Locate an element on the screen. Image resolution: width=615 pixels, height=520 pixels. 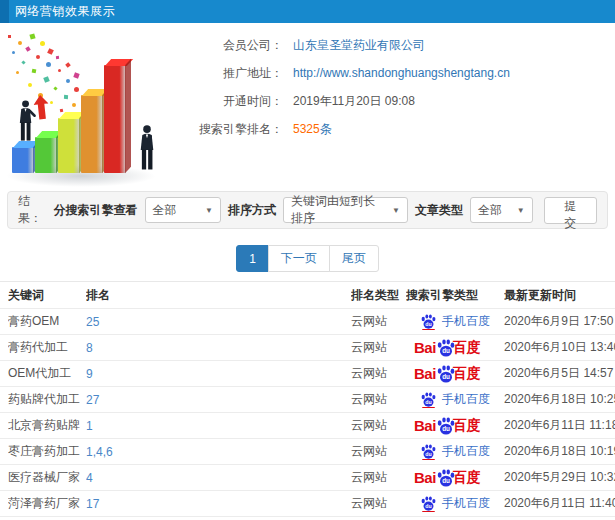
sort-label: 排序方式 is located at coordinates (252, 210).